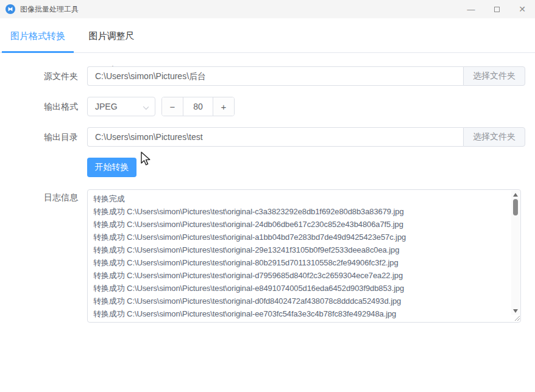  What do you see at coordinates (497, 9) in the screenshot?
I see `window-controls: — ✕` at bounding box center [497, 9].